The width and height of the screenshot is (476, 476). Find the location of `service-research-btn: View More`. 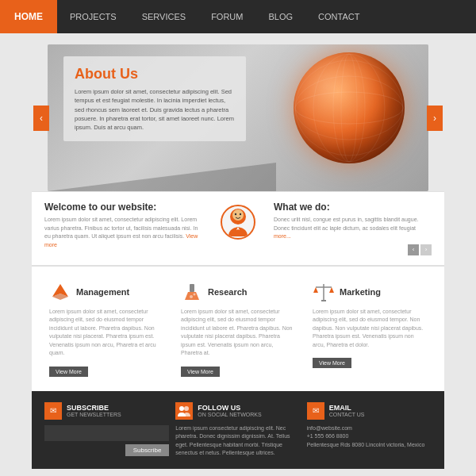

service-research-btn: View More is located at coordinates (200, 371).